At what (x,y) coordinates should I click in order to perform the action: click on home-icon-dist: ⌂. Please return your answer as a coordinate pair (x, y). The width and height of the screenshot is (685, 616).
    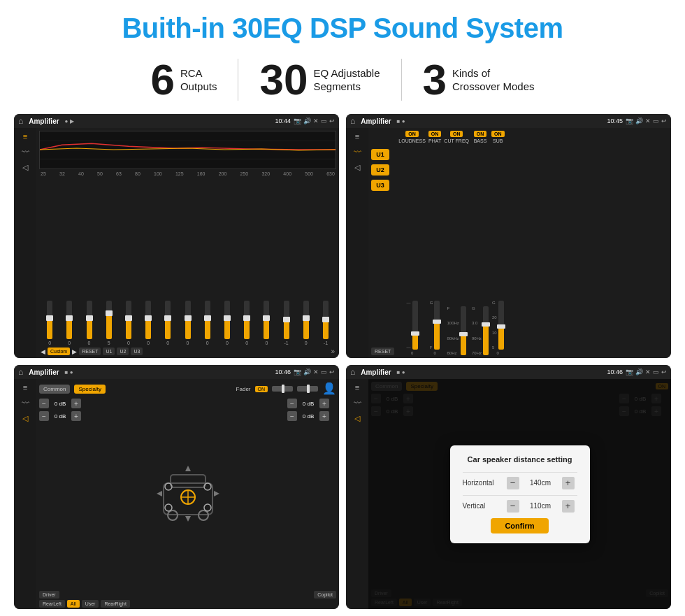
    Looking at the image, I should click on (352, 372).